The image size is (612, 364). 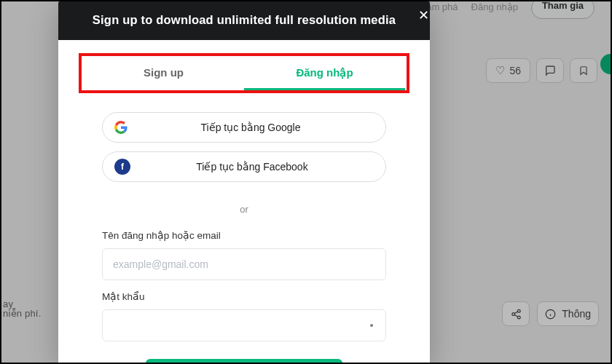 What do you see at coordinates (252, 167) in the screenshot?
I see `facebook-login-label: Tiếp tục bằng Facebook` at bounding box center [252, 167].